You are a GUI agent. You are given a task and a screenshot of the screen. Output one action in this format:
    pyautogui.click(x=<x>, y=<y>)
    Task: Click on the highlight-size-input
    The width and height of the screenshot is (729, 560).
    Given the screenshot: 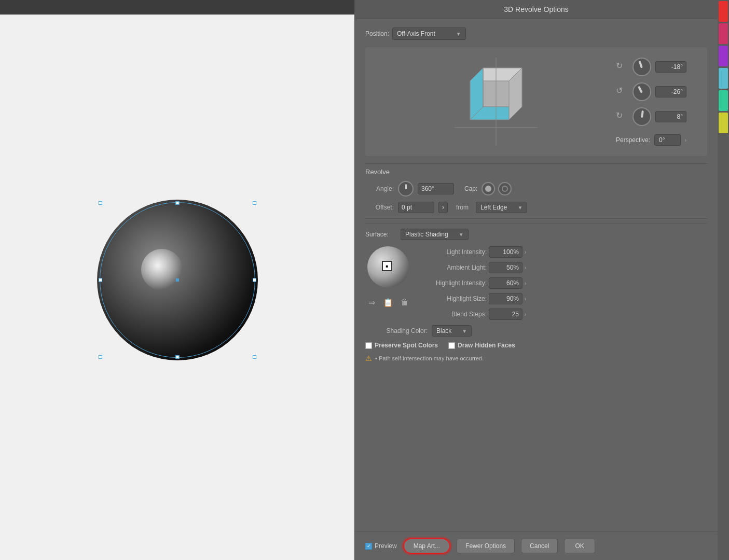 What is the action you would take?
    pyautogui.click(x=505, y=299)
    